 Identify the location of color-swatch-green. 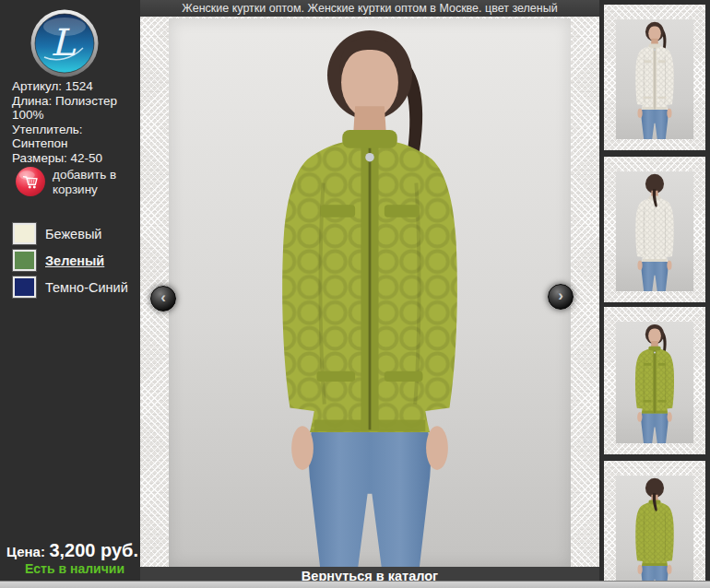
(24, 260).